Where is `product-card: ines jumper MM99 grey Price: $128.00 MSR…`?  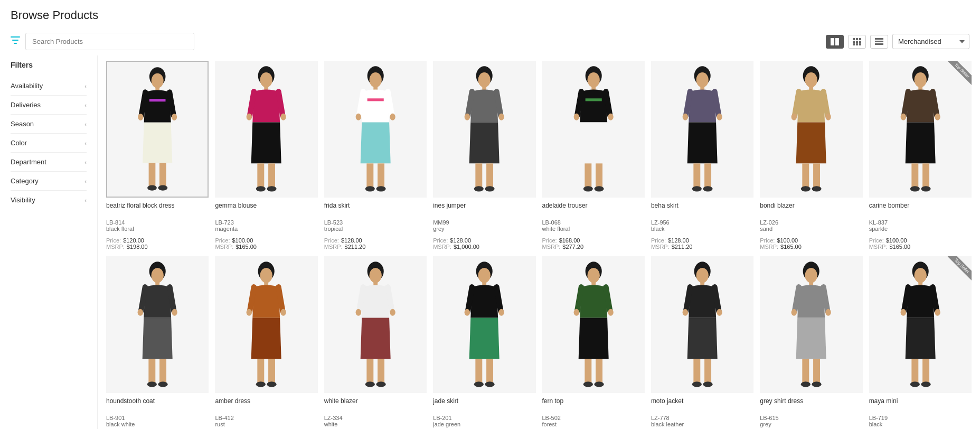
product-card: ines jumper MM99 grey Price: $128.00 MSR… is located at coordinates (484, 155).